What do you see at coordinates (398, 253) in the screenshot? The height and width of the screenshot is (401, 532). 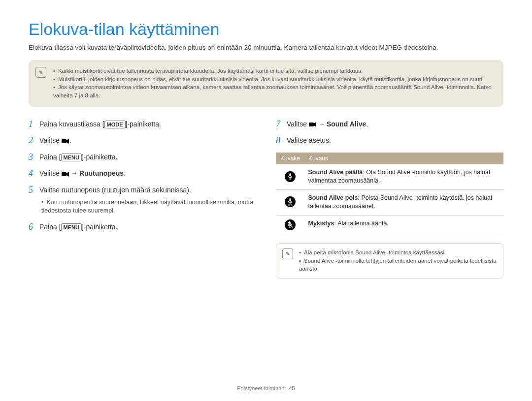 I see `note-item: Älä peitä mikrofonia Sound Alive -toimin…` at bounding box center [398, 253].